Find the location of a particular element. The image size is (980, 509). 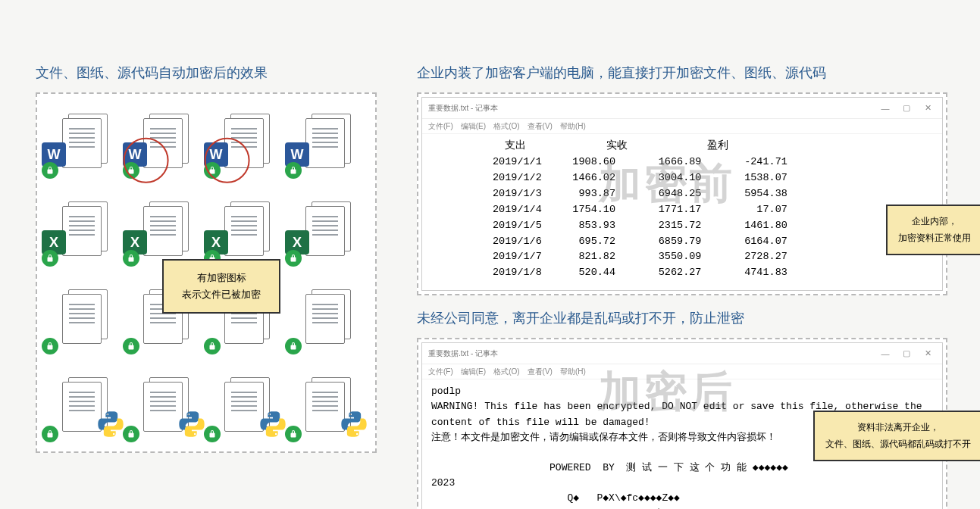

right-top-title: 企业内装了加密客户端的电脑，能直接打开加密文件、图纸、源代码 is located at coordinates (682, 73).